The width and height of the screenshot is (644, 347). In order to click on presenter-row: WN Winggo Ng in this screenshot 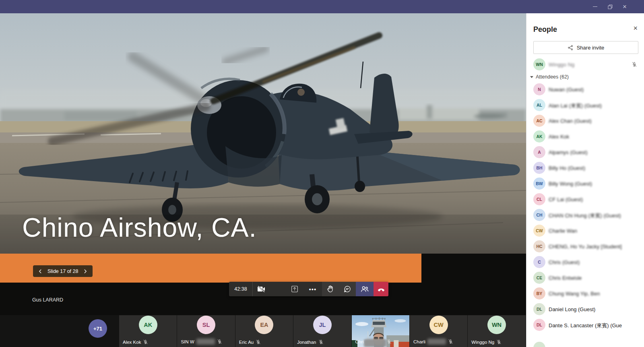, I will do `click(585, 64)`.